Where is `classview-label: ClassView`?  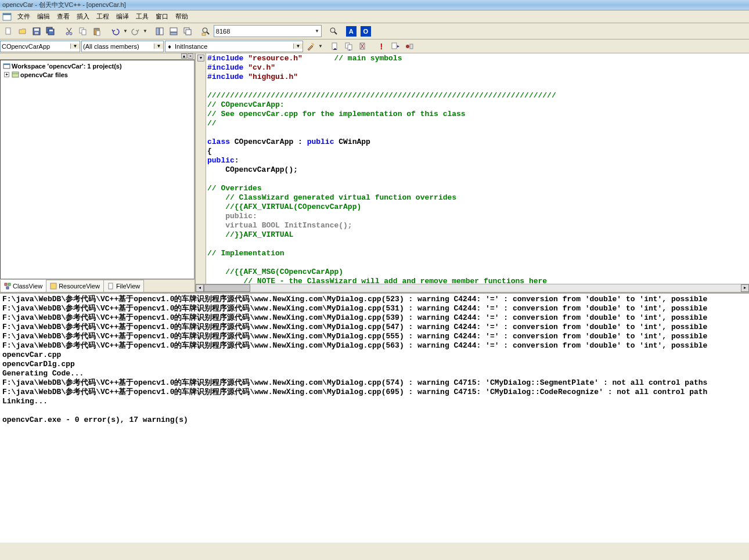
classview-label: ClassView is located at coordinates (28, 286).